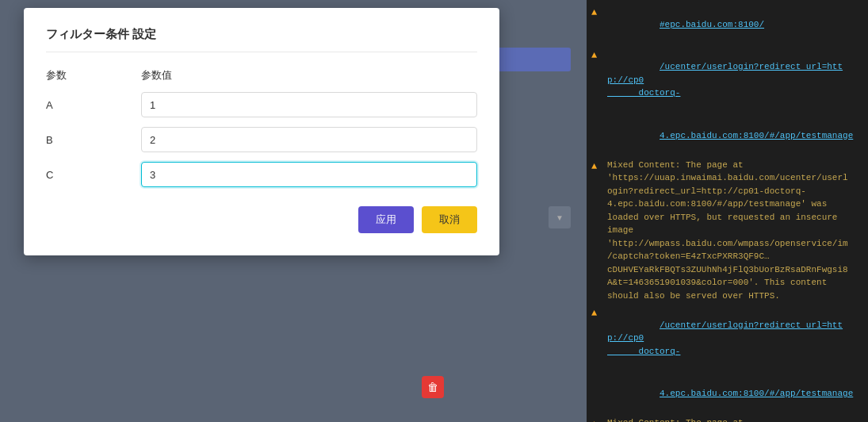  What do you see at coordinates (449, 220) in the screenshot?
I see `cancel-button: 取消` at bounding box center [449, 220].